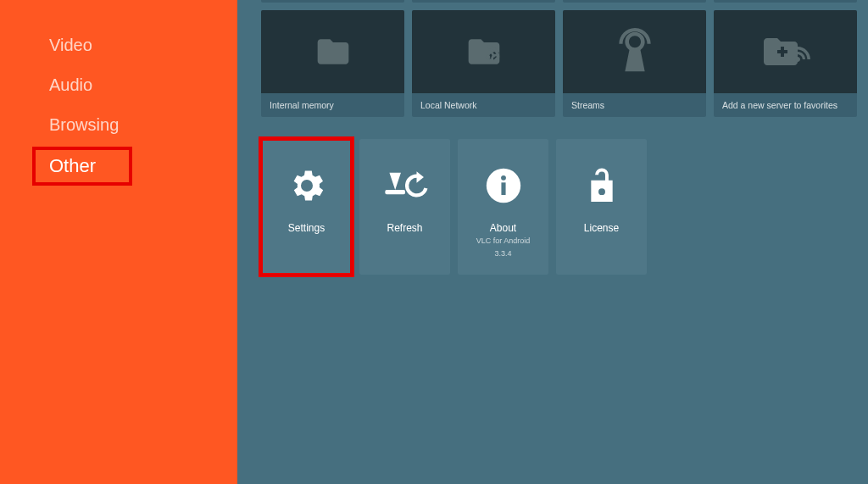 The width and height of the screenshot is (868, 484). I want to click on tile-sub1: VLC for Android, so click(504, 242).